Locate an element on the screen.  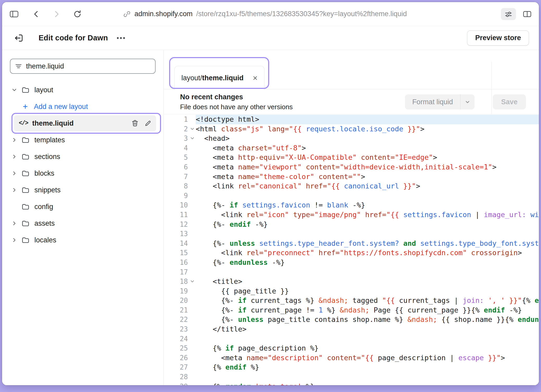
code-line: 8 <link rel="canonical" href="{{ canonic… is located at coordinates (351, 186).